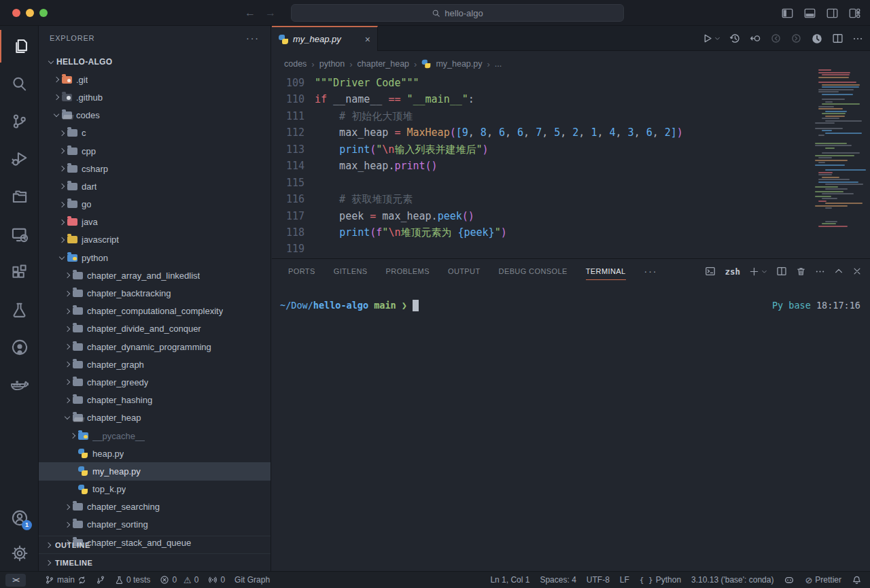 This screenshot has height=588, width=870. What do you see at coordinates (155, 507) in the screenshot?
I see `tree-item-chapter-searching: chapter_searching` at bounding box center [155, 507].